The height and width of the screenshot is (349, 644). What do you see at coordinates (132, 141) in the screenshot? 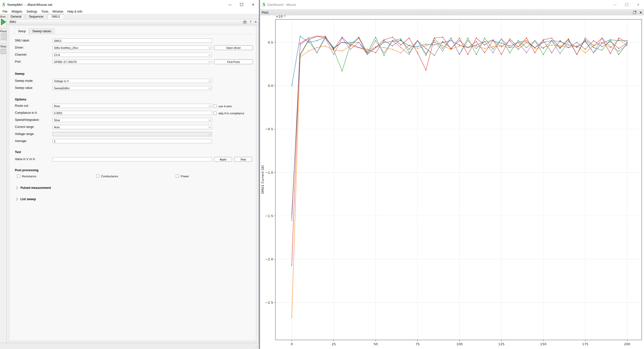
I see `average-input: 1` at bounding box center [132, 141].